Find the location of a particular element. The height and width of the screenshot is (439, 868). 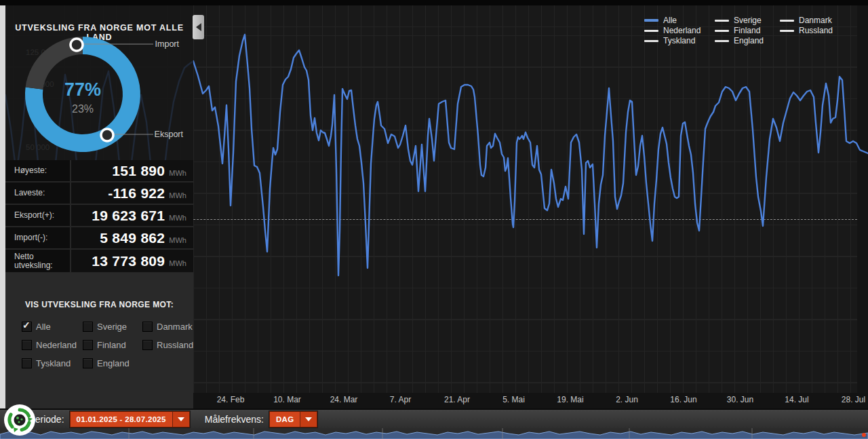

left-edge-strip is located at coordinates (3, 207).